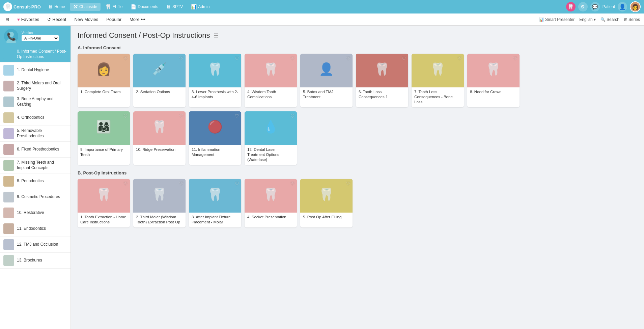 The image size is (644, 329). What do you see at coordinates (85, 7) in the screenshot?
I see `nav-chainside: 🛠 Chainside` at bounding box center [85, 7].